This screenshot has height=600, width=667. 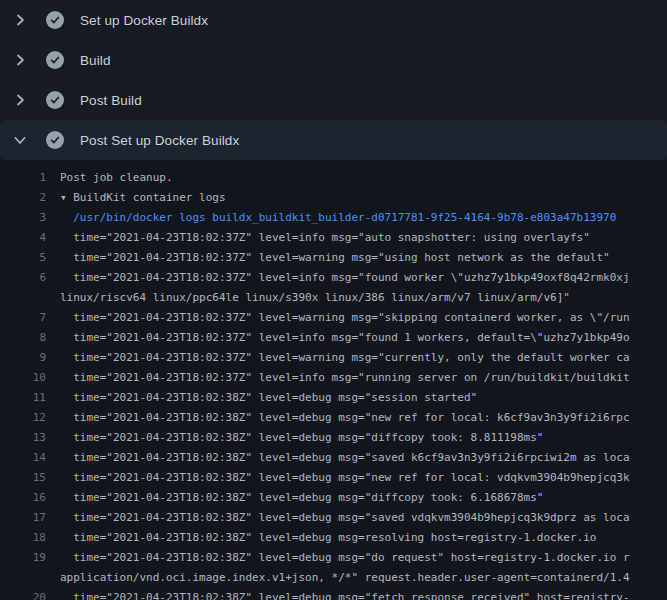 I want to click on step-label: Set up Docker Buildx, so click(x=144, y=20).